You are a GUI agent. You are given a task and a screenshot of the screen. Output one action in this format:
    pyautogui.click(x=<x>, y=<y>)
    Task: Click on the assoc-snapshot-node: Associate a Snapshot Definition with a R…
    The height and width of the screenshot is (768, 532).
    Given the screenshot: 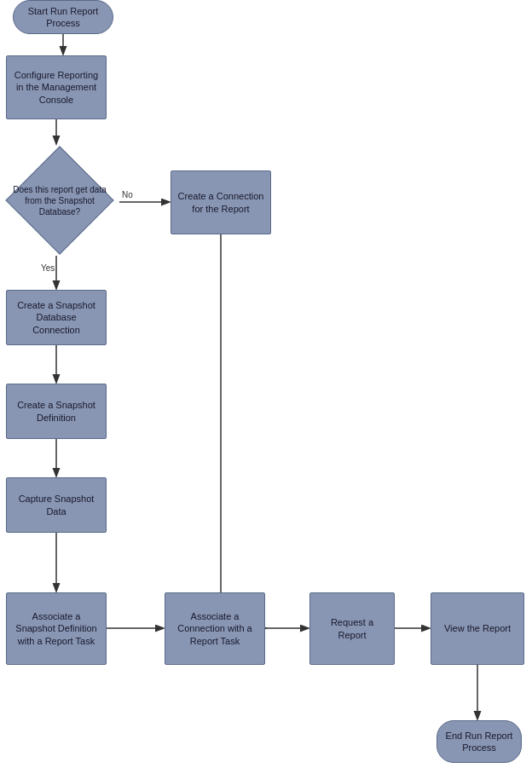 What is the action you would take?
    pyautogui.click(x=56, y=629)
    